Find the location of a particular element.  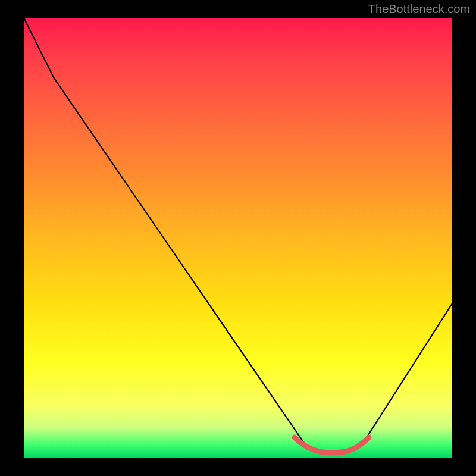

optimal-zone-highlight is located at coordinates (332, 445).